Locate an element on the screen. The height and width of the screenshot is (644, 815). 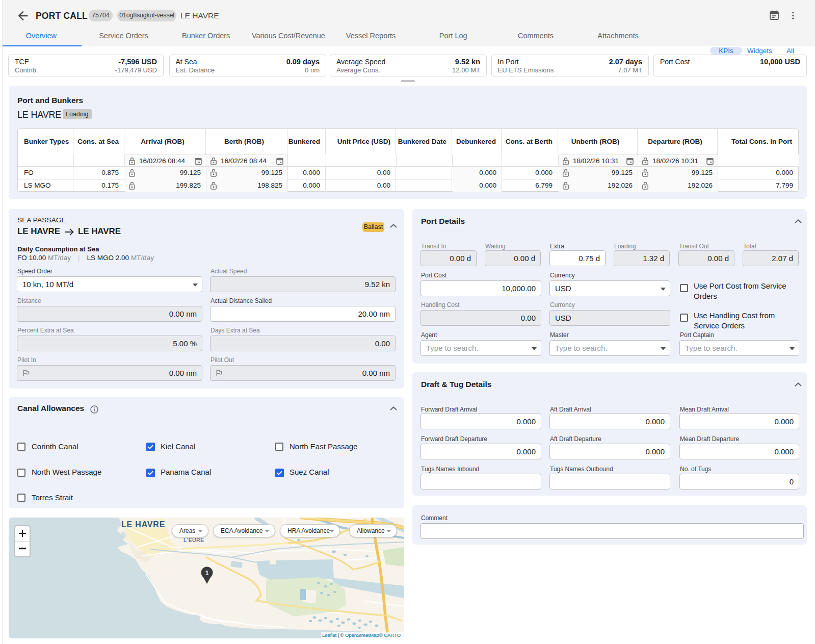
svg-text: 1 is located at coordinates (207, 573).